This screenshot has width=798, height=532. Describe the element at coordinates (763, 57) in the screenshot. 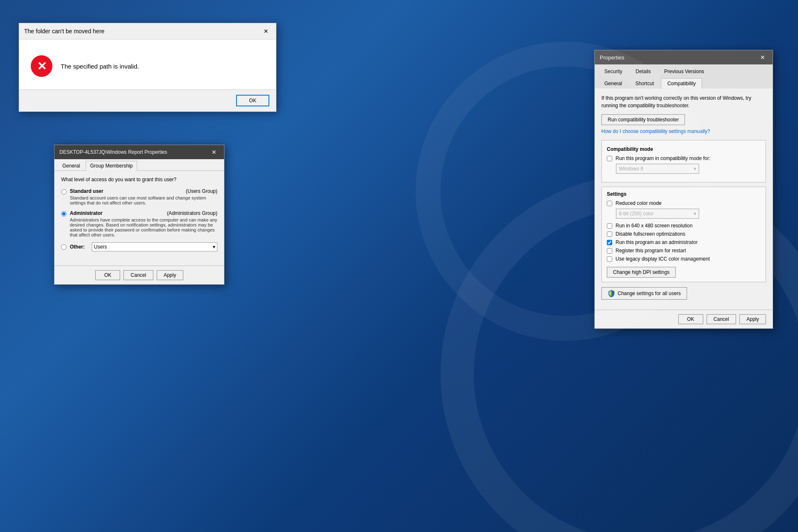

I see `props-dialog-close-button: ✕` at that location.